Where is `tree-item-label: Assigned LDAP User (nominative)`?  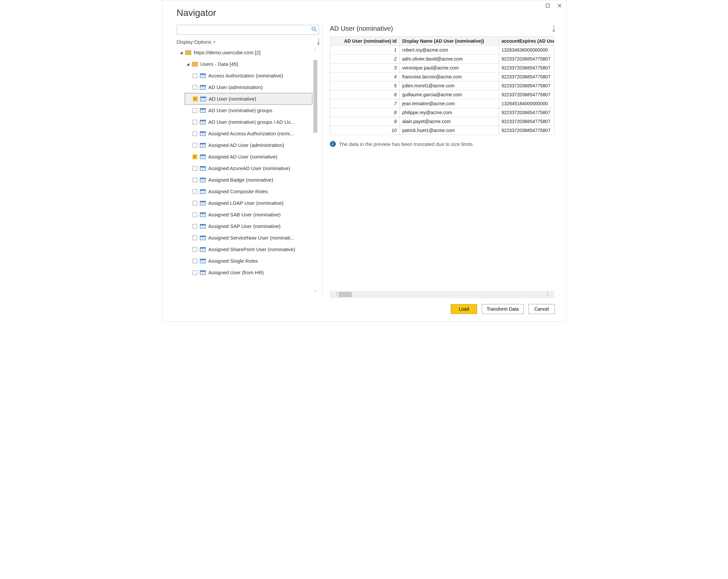
tree-item-label: Assigned LDAP User (nominative) is located at coordinates (246, 203).